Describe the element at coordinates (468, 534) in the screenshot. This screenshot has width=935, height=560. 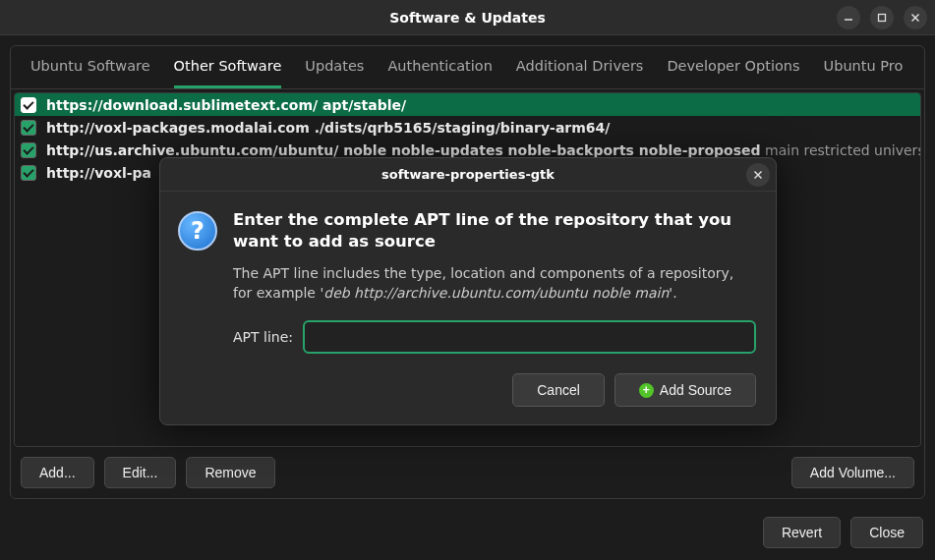
I see `footer: Revert Close` at that location.